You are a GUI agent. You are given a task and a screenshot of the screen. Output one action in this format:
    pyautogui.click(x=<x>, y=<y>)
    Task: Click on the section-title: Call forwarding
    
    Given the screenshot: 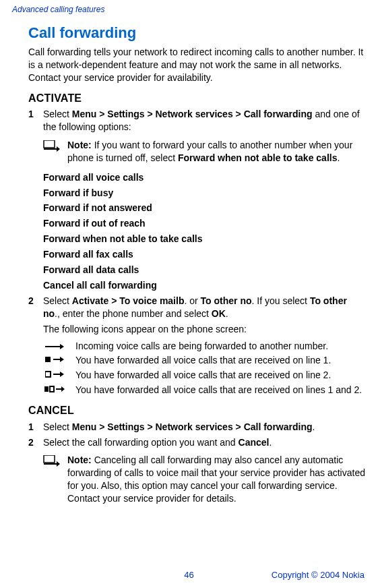 What is the action you would take?
    pyautogui.click(x=197, y=33)
    